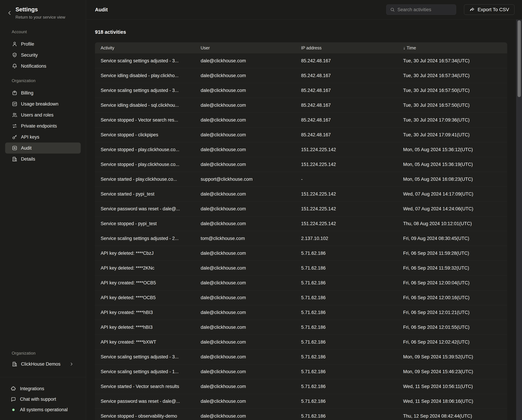 Image resolution: width=522 pixels, height=420 pixels. What do you see at coordinates (41, 364) in the screenshot?
I see `org-name: ClickHouse Demos` at bounding box center [41, 364].